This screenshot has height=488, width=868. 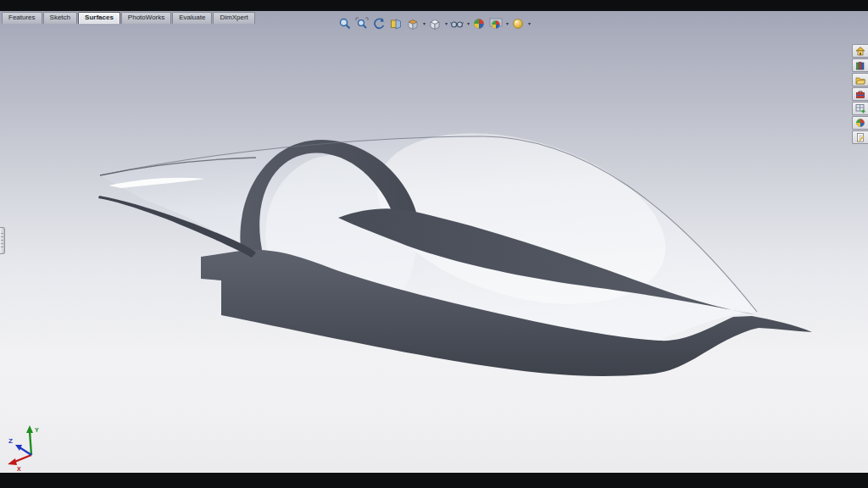 I want to click on design-library-icon, so click(x=860, y=65).